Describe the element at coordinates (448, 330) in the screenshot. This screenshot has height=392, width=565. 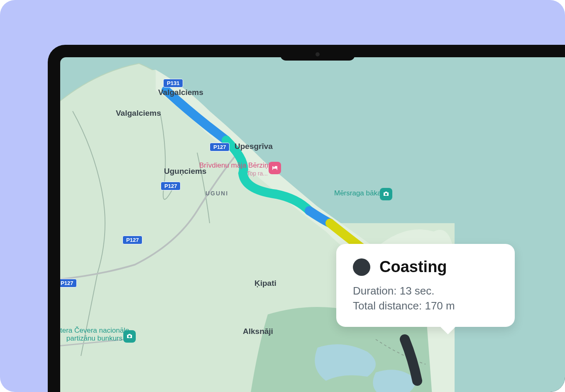
I see `popup-tail` at that location.